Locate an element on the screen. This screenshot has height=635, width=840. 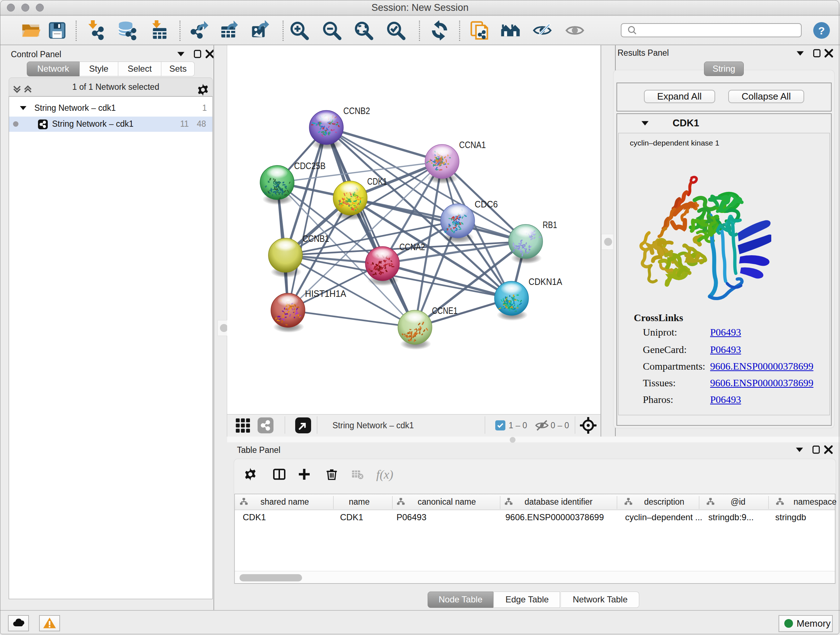
svg-text: CCNA2 is located at coordinates (412, 247).